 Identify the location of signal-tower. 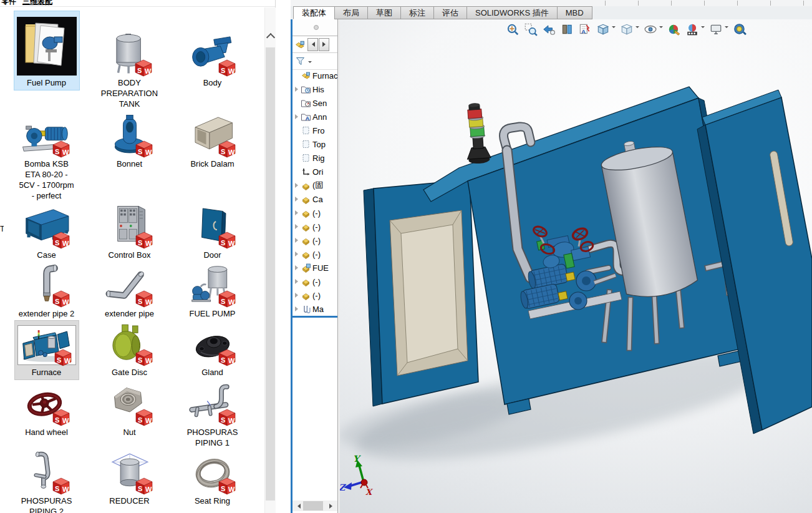
(478, 134).